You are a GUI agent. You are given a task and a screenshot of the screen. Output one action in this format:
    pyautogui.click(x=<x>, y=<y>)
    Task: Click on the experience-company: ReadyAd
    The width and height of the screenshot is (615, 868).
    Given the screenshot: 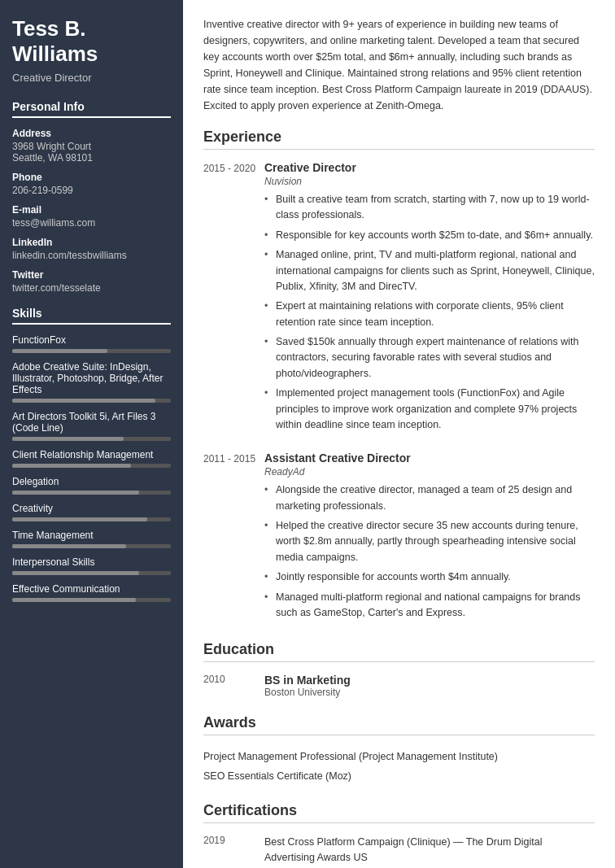 What is the action you would take?
    pyautogui.click(x=430, y=472)
    